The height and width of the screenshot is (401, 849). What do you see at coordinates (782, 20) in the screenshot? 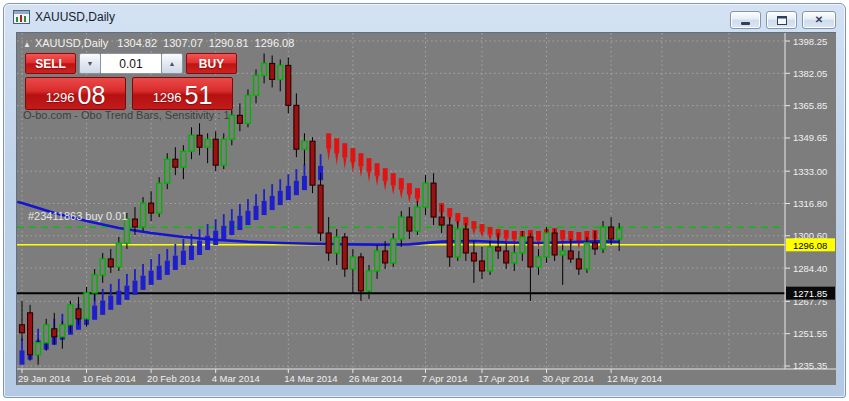
I see `restore-icon` at bounding box center [782, 20].